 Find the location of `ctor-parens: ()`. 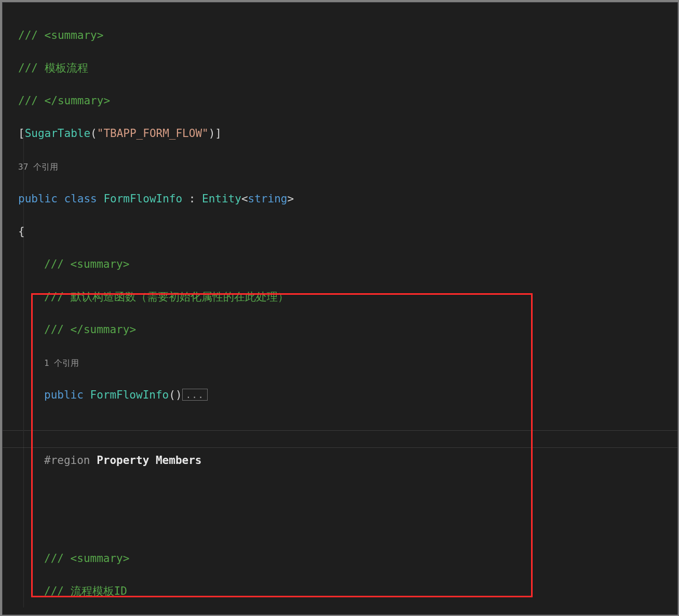

ctor-parens: () is located at coordinates (175, 395).